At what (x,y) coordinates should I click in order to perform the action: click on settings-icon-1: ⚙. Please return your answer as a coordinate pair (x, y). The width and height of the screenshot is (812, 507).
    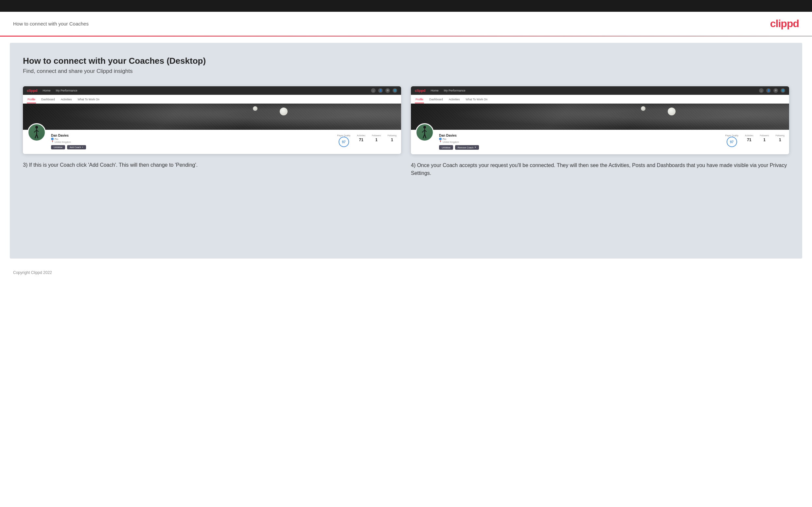
    Looking at the image, I should click on (388, 91).